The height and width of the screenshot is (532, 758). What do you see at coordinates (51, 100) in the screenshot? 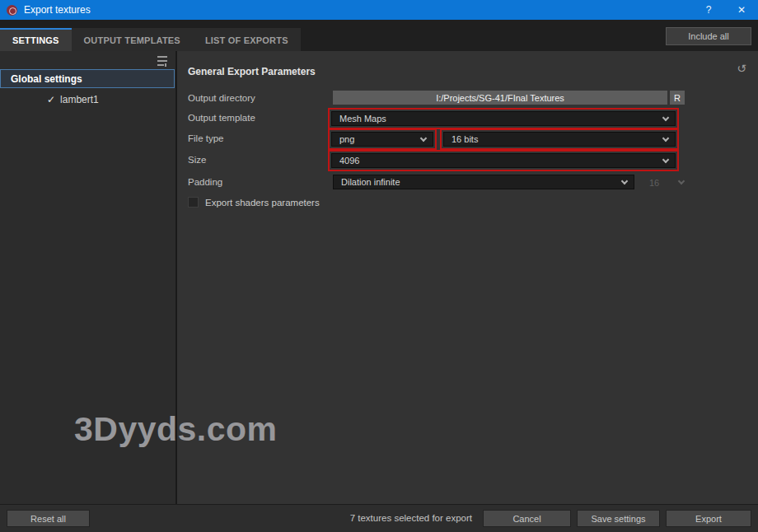
I see `check-icon: ✓` at bounding box center [51, 100].